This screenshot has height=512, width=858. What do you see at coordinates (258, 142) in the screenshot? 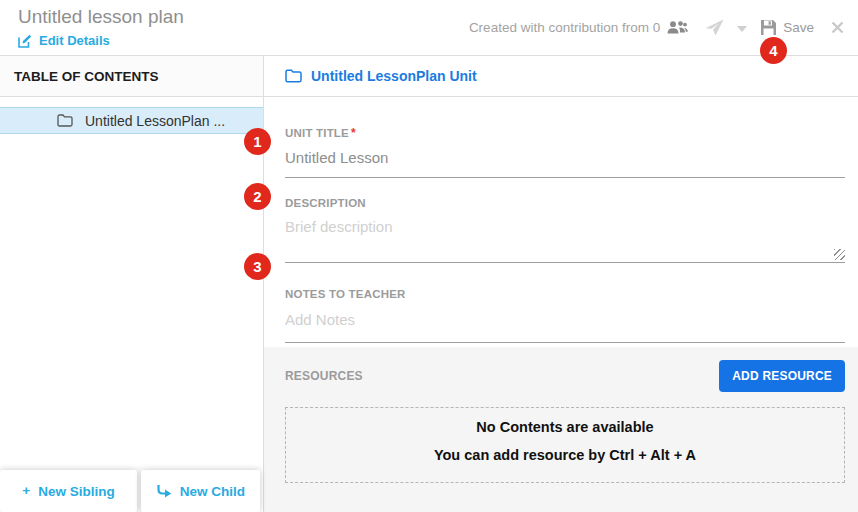
I see `annotation-badge-1: 1` at bounding box center [258, 142].